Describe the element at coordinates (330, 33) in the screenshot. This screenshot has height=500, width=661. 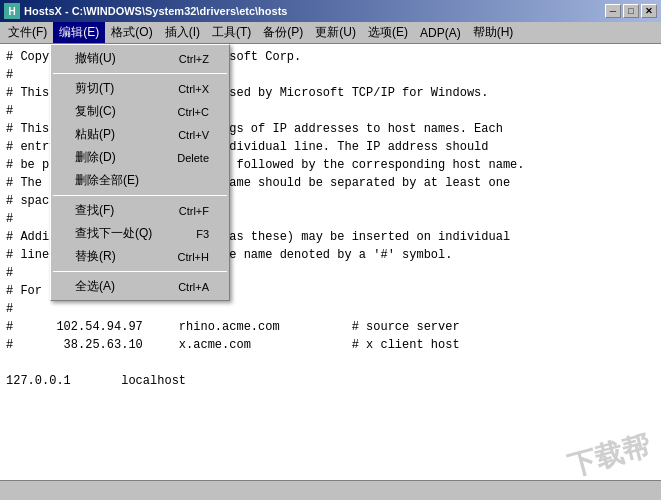
I see `menu-bar: 文件(F) 编辑(E) 格式(O) 插入(I) 工具(T) 备份(P) 更新(U…` at that location.